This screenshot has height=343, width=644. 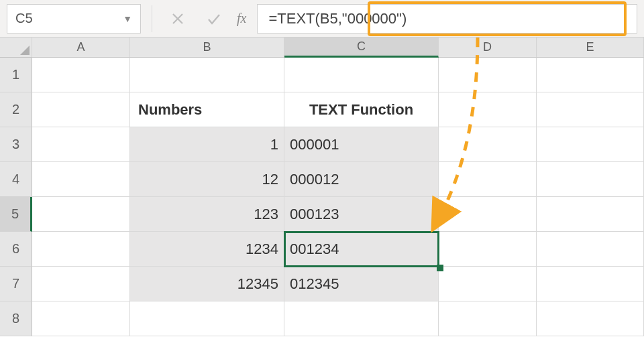 What do you see at coordinates (322, 48) in the screenshot?
I see `column-headers: A B C D E` at bounding box center [322, 48].